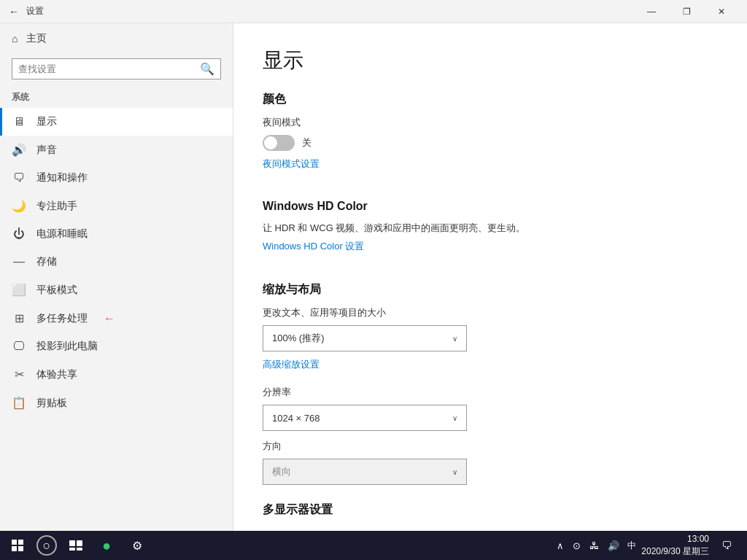 This screenshot has width=747, height=560. I want to click on color-section-title: 颜色, so click(490, 99).